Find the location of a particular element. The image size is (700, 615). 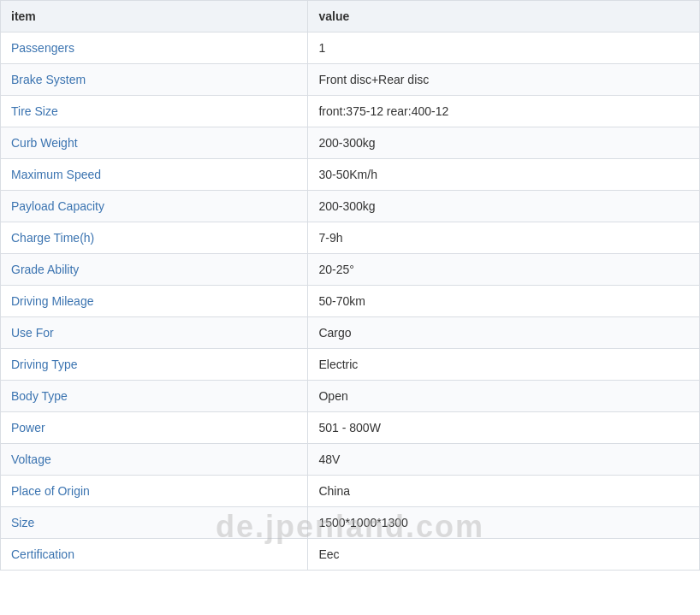

table-row: Grade Ability20-25° is located at coordinates (351, 270).